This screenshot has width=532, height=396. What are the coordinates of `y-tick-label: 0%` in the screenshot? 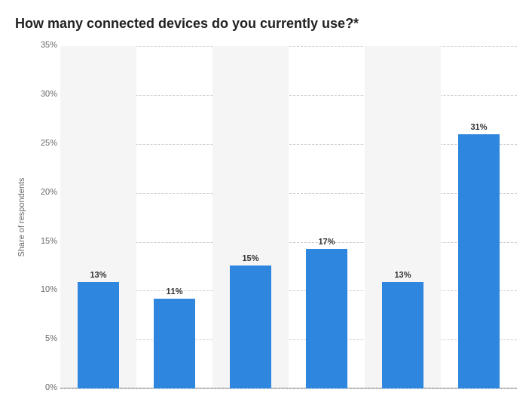 It's located at (43, 387).